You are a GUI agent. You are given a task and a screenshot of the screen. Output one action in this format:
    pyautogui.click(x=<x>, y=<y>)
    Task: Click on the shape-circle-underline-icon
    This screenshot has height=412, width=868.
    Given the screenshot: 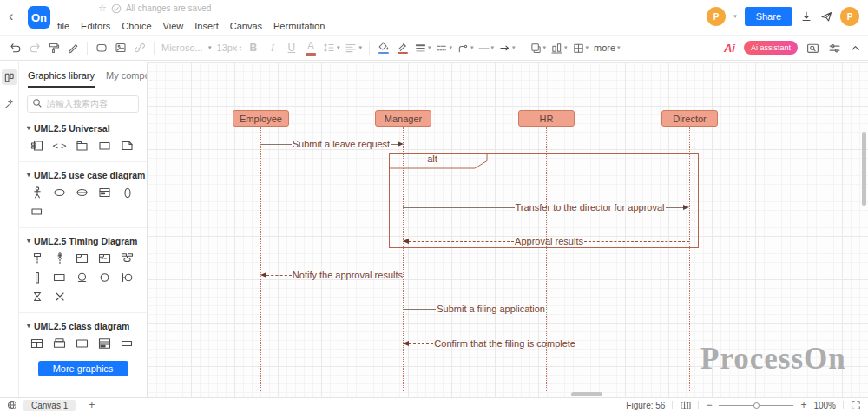 What is the action you would take?
    pyautogui.click(x=82, y=278)
    